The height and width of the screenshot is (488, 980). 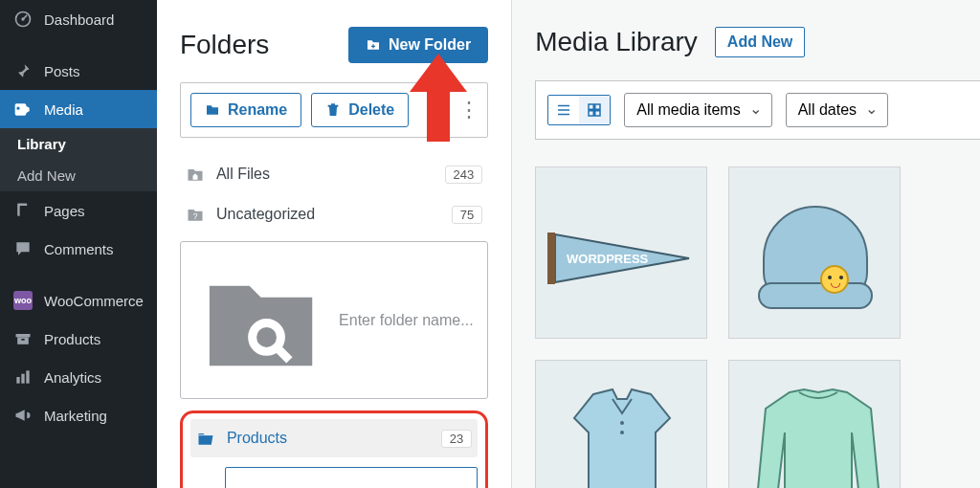 What do you see at coordinates (931, 253) in the screenshot?
I see `media-thumbnail-partial` at bounding box center [931, 253].